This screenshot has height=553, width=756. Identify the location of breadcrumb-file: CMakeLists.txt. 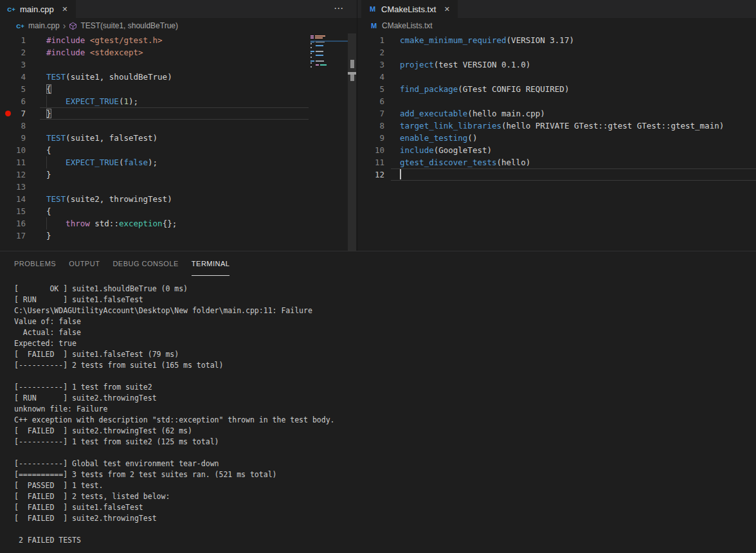
(408, 26).